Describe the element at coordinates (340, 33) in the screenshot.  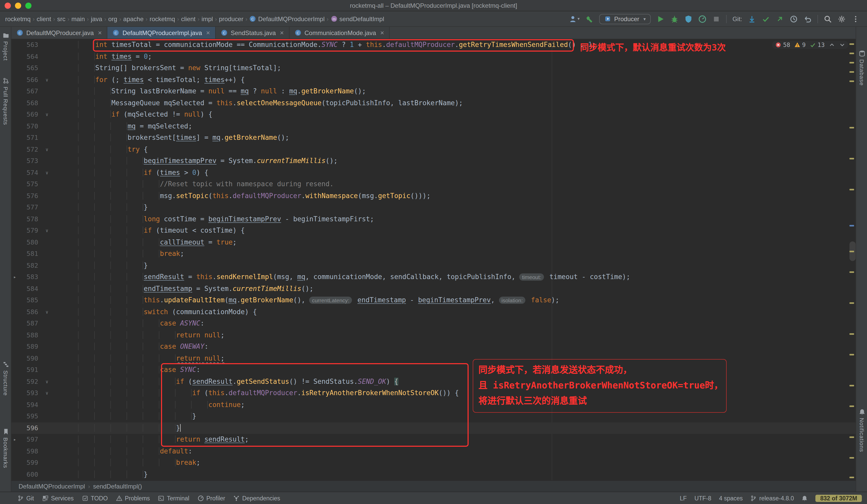
I see `editor-tab: CCommunicationMode.java×` at that location.